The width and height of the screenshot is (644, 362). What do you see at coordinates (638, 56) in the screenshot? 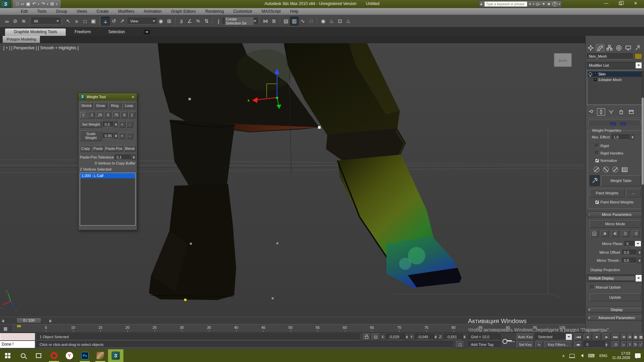
I see `object-color-swatch` at bounding box center [638, 56].